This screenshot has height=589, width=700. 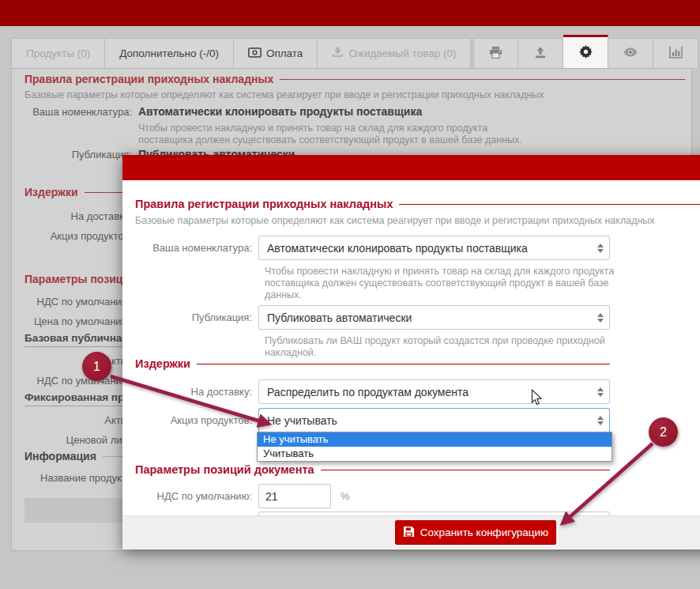 I want to click on nomenclature-select: Автоматически клонировать продукты поста…, so click(x=435, y=248).